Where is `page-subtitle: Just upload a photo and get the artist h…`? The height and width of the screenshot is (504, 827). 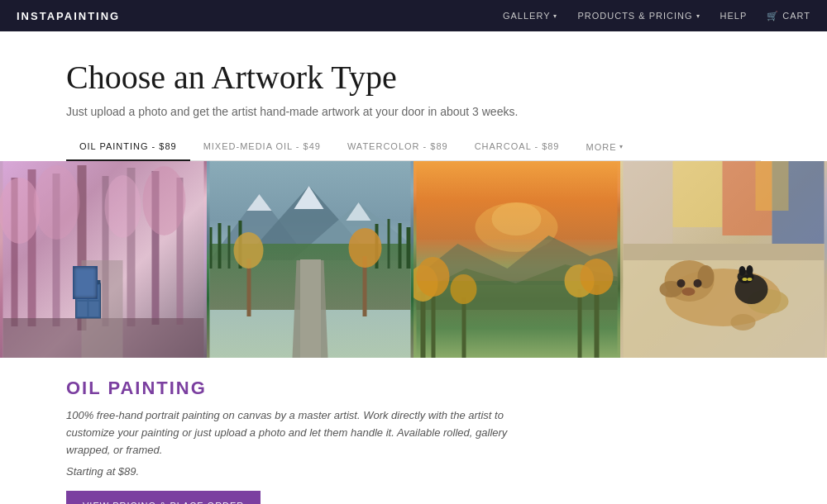 page-subtitle: Just upload a photo and get the artist h… is located at coordinates (414, 112).